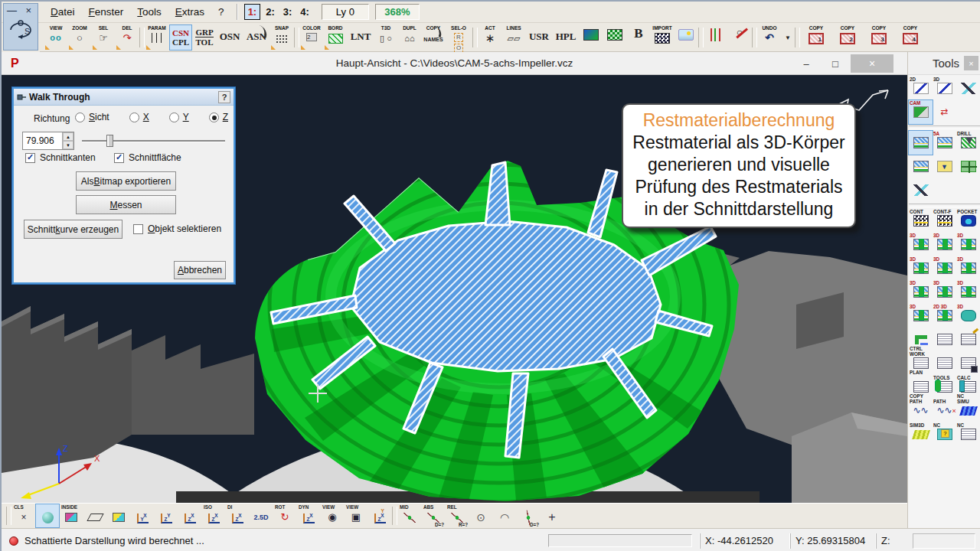  I want to click on tool-2d-3d: 2D 3D, so click(945, 315).